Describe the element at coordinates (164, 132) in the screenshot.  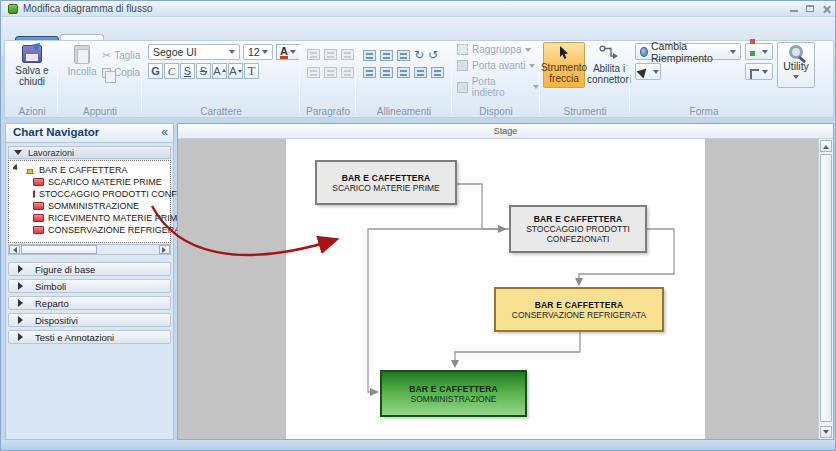
I see `collapse-panel-button: «` at that location.